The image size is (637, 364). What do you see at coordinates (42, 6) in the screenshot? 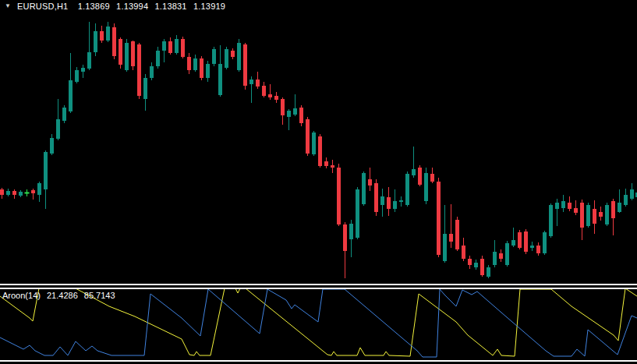
I see `symbol-timeframe-label: EURUSD,H1` at bounding box center [42, 6].